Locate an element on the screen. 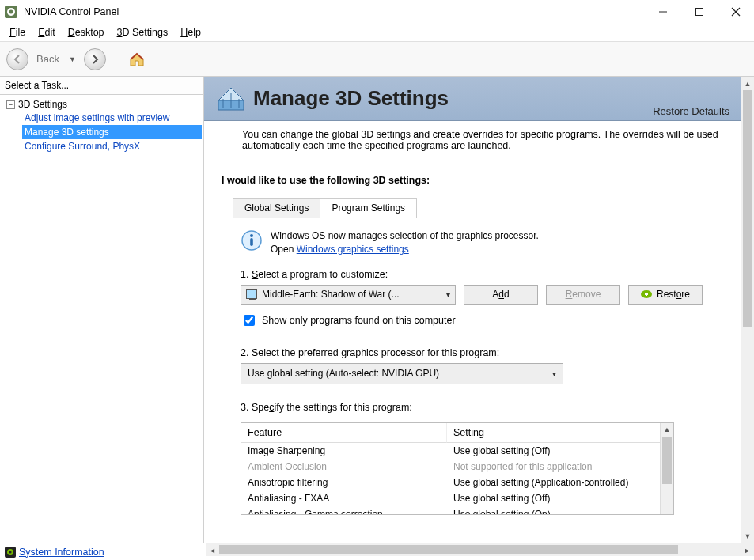  table-row: Anisotropic filtering Use global setting… is located at coordinates (457, 482).